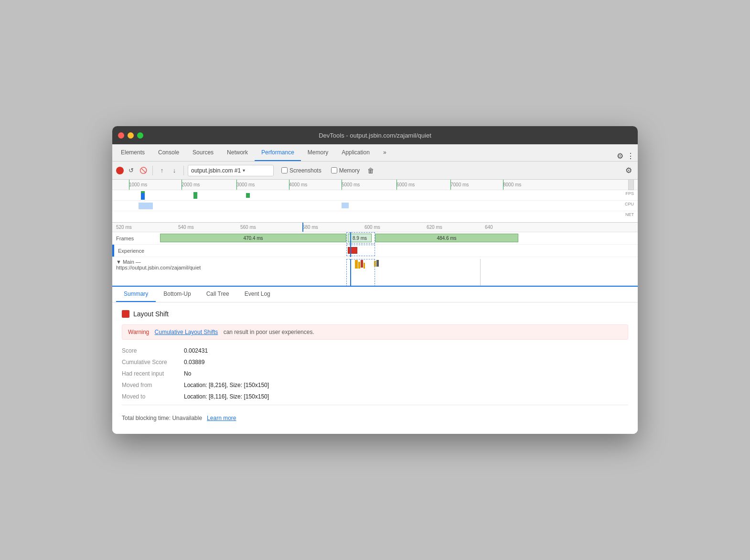 This screenshot has width=750, height=560. Describe the element at coordinates (226, 385) in the screenshot. I see `moved-from-value: Location: [8,216], Size: [150x150]` at that location.